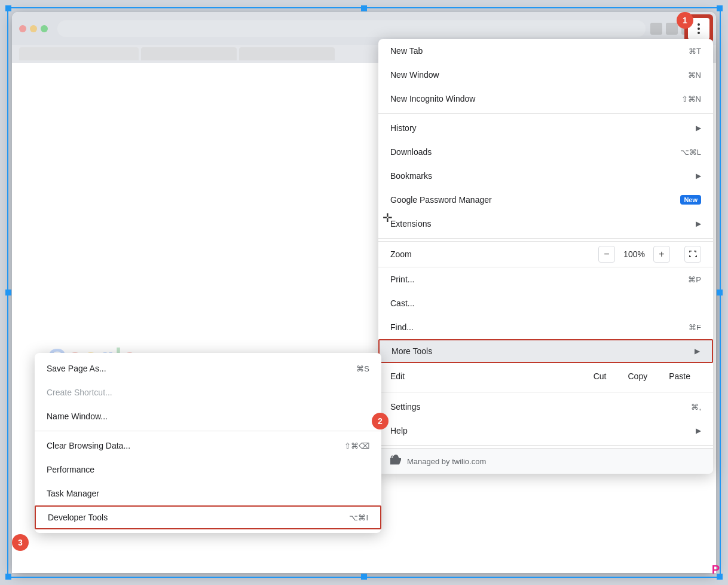 The height and width of the screenshot is (585, 728). What do you see at coordinates (720, 8) in the screenshot?
I see `handle-top-right` at bounding box center [720, 8].